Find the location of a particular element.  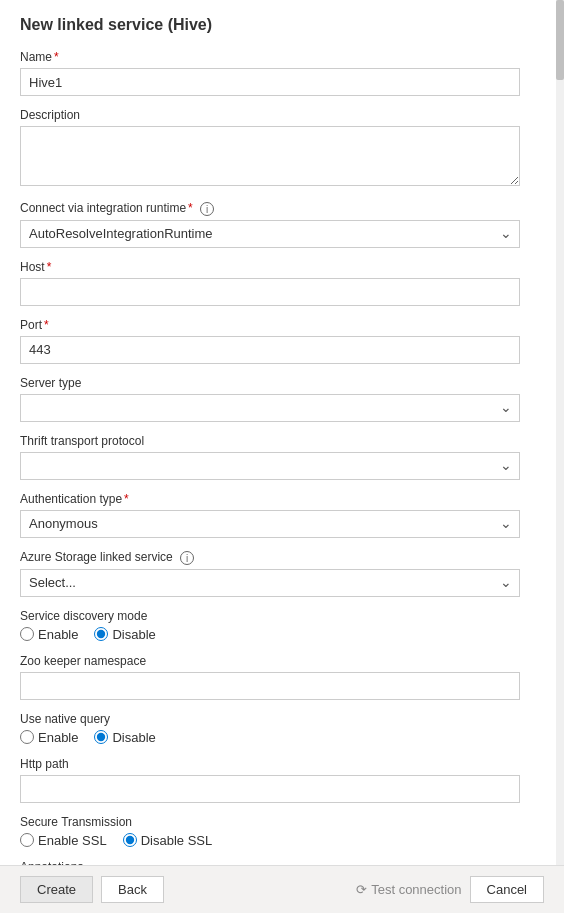

scrollbar-track is located at coordinates (560, 435).